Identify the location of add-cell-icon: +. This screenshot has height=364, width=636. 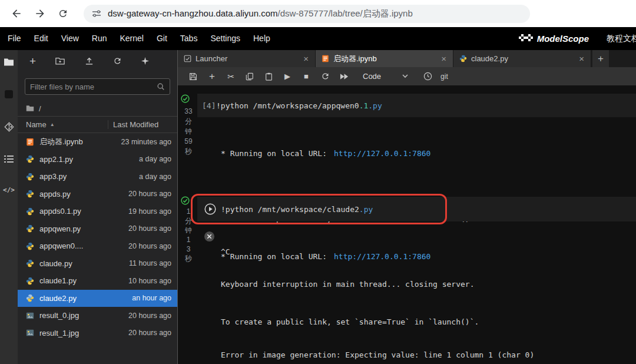
(212, 77).